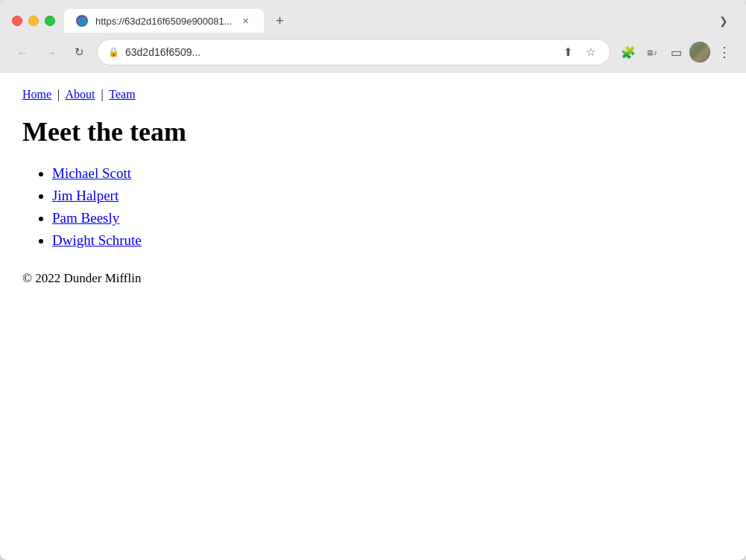 This screenshot has height=560, width=746. What do you see at coordinates (122, 94) in the screenshot?
I see `breadcrumb-team-link: Team` at bounding box center [122, 94].